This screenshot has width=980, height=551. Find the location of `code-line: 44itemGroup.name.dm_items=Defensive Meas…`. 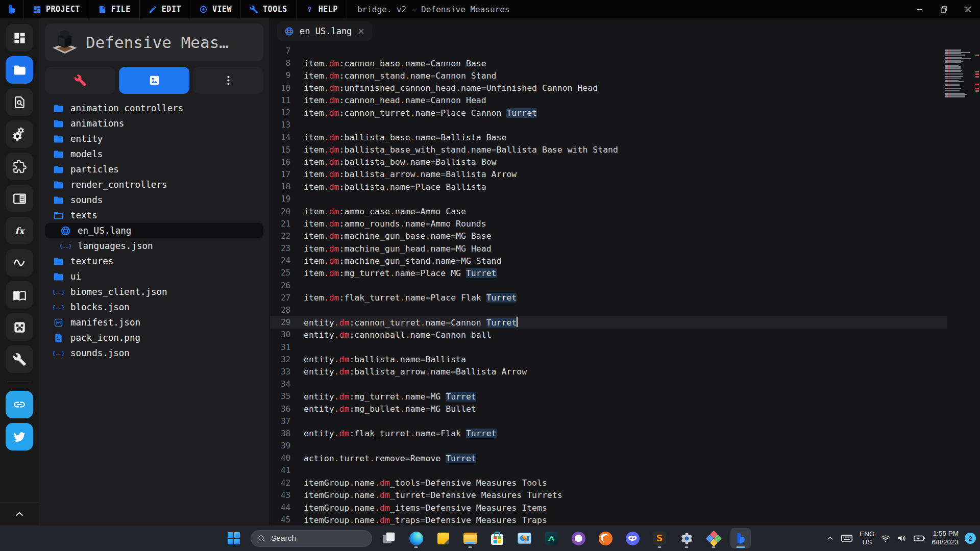

code-line: 44itemGroup.name.dm_items=Defensive Meas… is located at coordinates (625, 508).